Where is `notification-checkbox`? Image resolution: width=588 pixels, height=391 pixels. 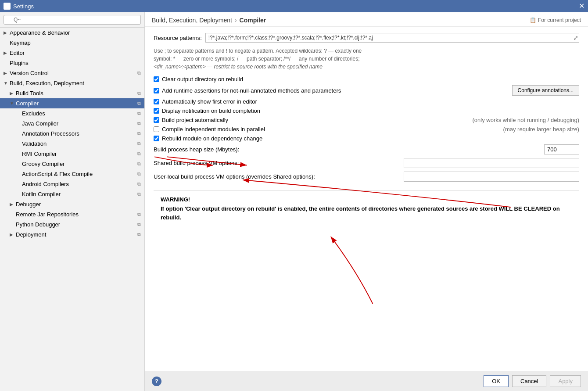 notification-checkbox is located at coordinates (156, 111).